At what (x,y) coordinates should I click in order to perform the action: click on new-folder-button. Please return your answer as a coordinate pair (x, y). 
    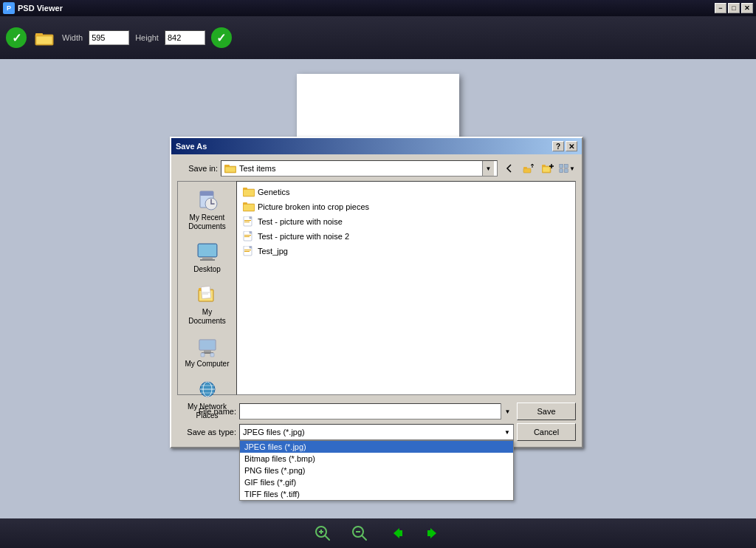
    Looking at the image, I should click on (548, 168).